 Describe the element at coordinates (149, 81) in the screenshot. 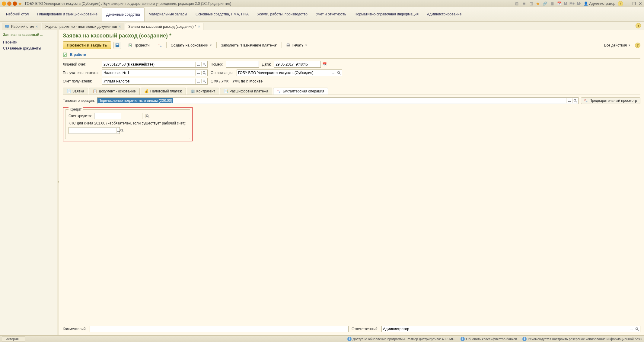

I see `schet-field` at that location.